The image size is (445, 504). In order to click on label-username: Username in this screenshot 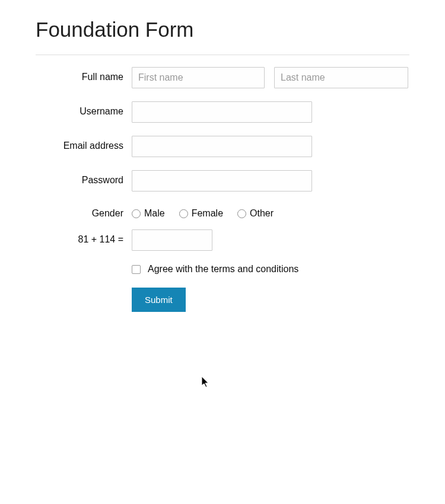, I will do `click(84, 109)`.